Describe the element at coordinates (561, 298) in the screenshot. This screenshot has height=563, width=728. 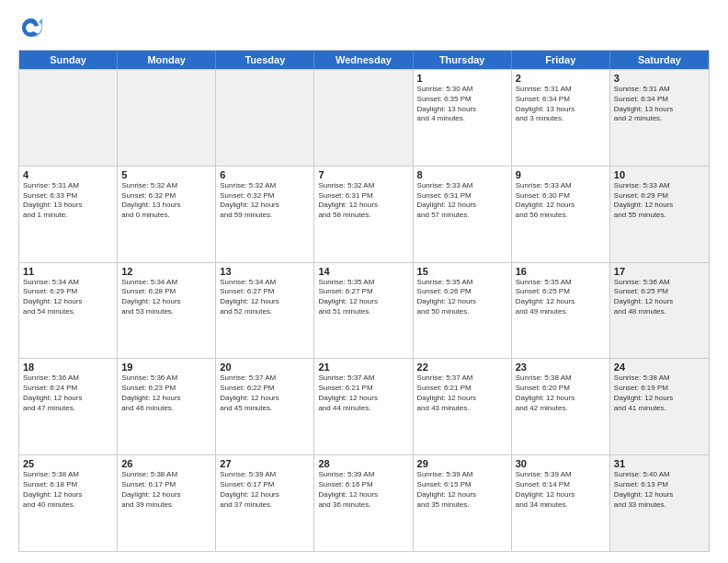
I see `day-info: Sunrise: 5:35 AM Sunset: 6:25 PM Dayligh…` at that location.